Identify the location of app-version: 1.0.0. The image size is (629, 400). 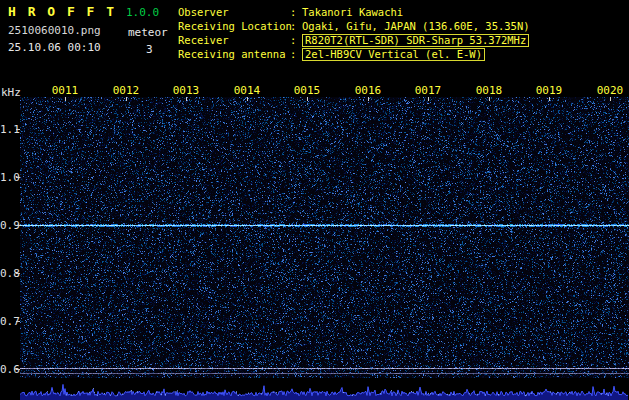
(142, 12).